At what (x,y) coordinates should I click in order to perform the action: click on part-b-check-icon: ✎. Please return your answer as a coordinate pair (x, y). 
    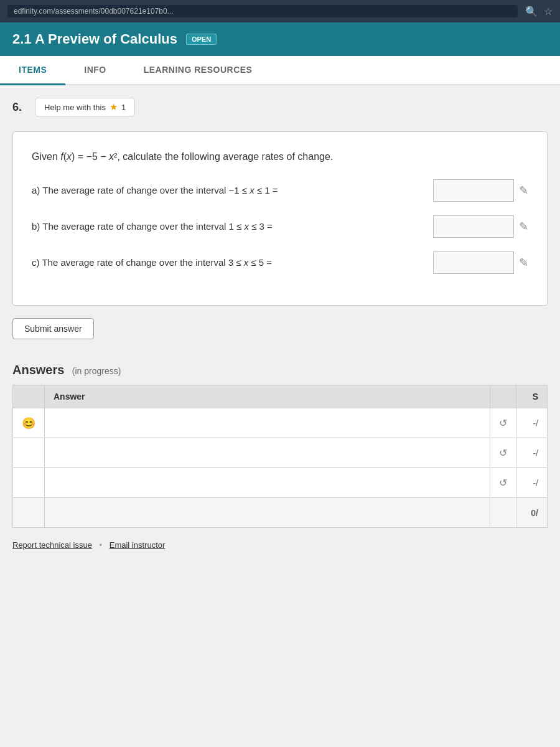
    Looking at the image, I should click on (524, 227).